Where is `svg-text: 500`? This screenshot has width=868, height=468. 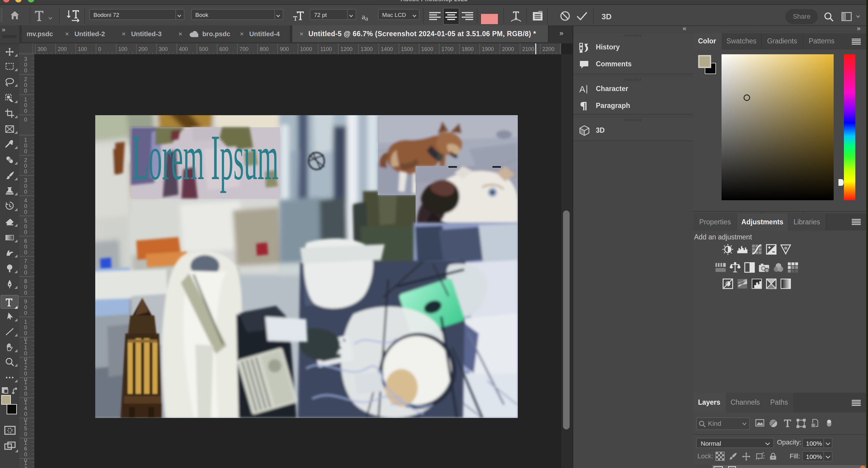
svg-text: 500 is located at coordinates (204, 49).